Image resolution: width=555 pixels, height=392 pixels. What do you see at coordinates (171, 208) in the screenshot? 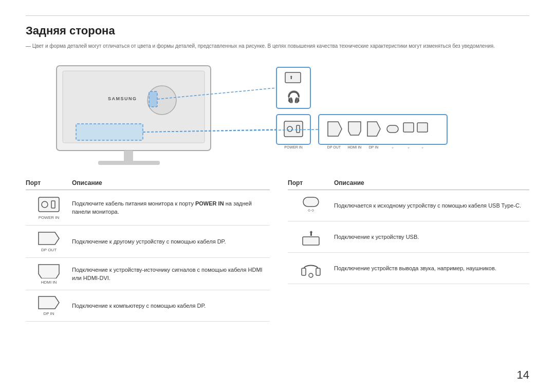
I see `power-in-desc: Подключите кабель питания монитора к пор…` at bounding box center [171, 208].